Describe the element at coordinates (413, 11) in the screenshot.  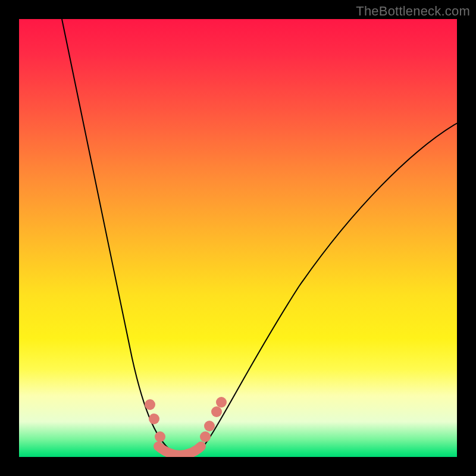
I see `watermark-text: TheBottleneck.com` at that location.